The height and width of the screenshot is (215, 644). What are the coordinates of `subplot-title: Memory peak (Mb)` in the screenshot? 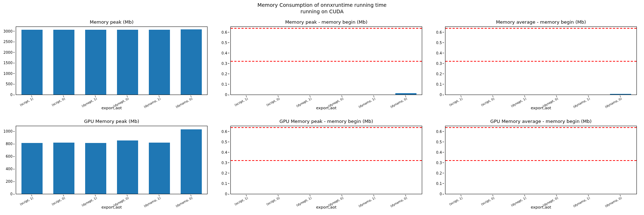 It's located at (112, 22).